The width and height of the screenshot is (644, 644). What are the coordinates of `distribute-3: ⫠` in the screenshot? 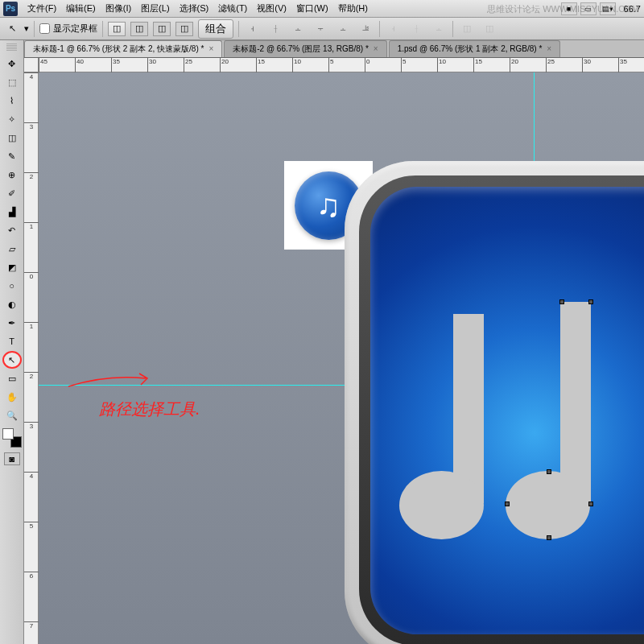 It's located at (439, 29).